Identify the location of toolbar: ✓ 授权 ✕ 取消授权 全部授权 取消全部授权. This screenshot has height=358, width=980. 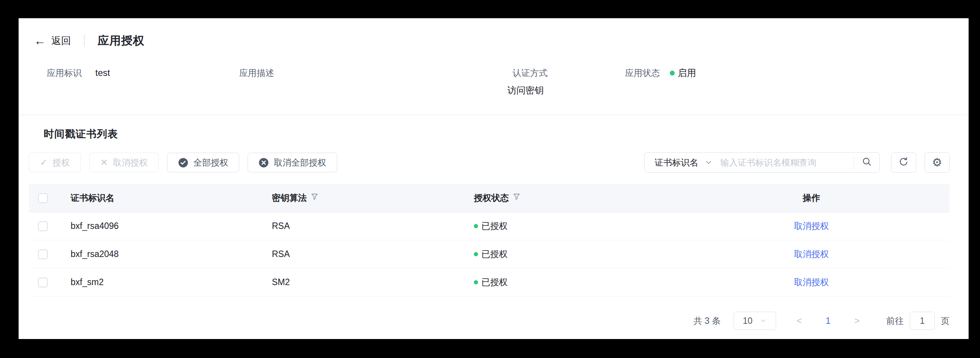
(489, 162).